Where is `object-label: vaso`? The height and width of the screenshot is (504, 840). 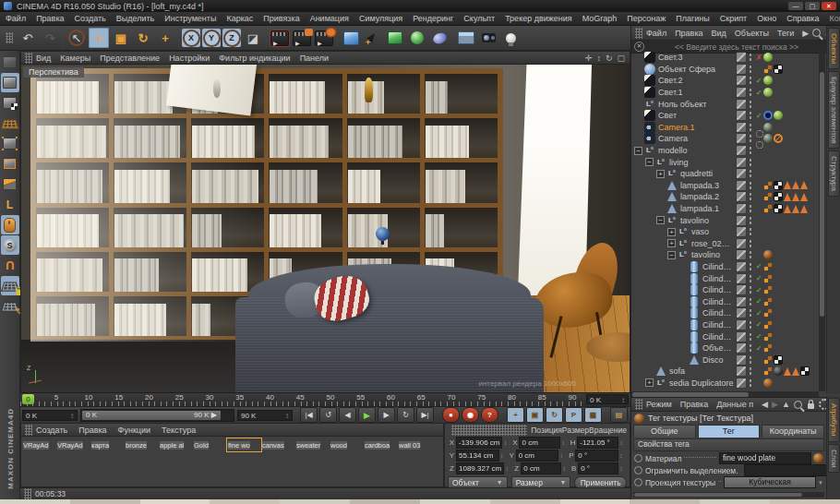
object-label: vaso is located at coordinates (713, 232).